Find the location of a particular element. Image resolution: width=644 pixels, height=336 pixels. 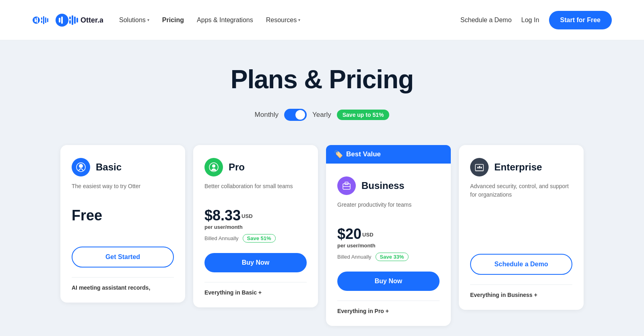

plan-desc-basic: The easiest way to try Otter is located at coordinates (123, 191).